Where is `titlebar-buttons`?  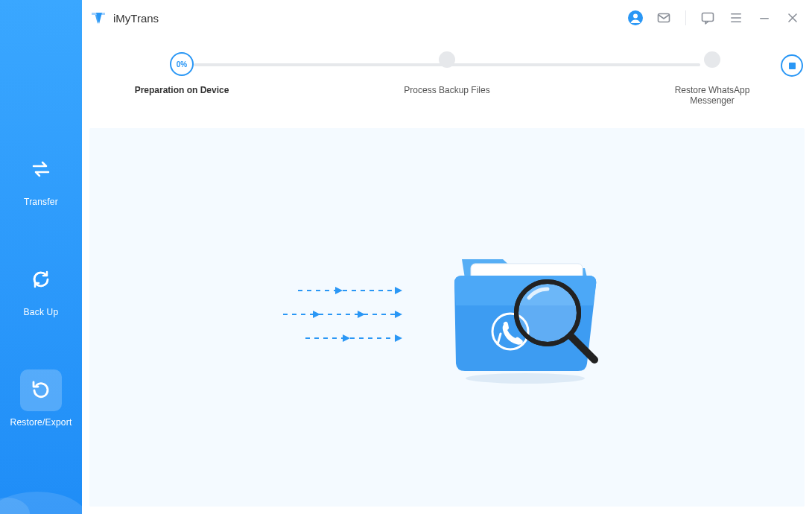
titlebar-buttons is located at coordinates (714, 18).